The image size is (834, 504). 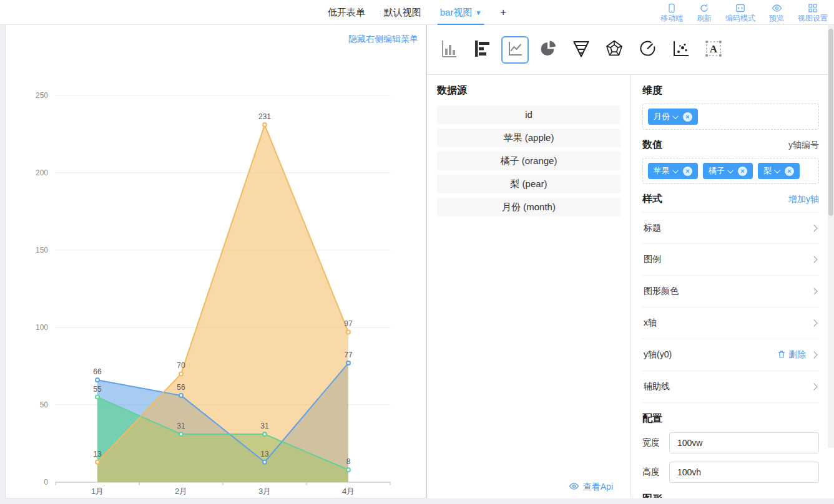 I want to click on svg-text: 150, so click(x=42, y=250).